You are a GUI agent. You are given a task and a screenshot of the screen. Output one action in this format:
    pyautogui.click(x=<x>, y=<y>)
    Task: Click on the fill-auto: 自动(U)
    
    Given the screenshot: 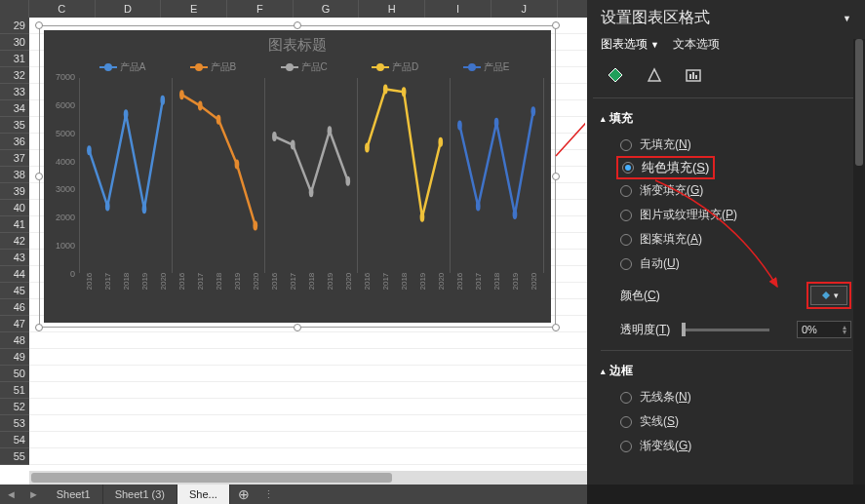 What is the action you would take?
    pyautogui.click(x=735, y=263)
    